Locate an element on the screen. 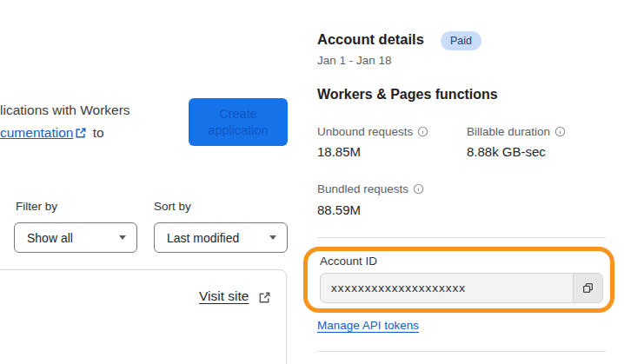  project-card is located at coordinates (143, 316).